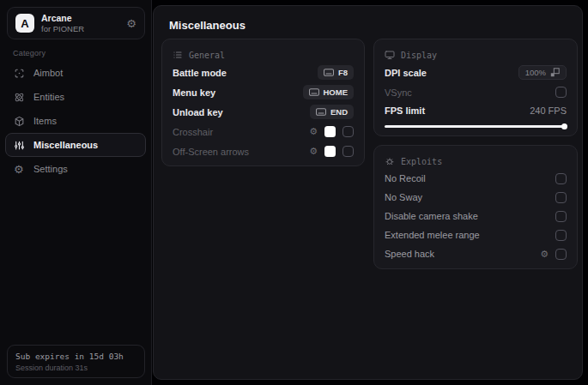 Image resolution: width=588 pixels, height=385 pixels. Describe the element at coordinates (48, 73) in the screenshot. I see `sidebar-item-label: Aimbot` at that location.